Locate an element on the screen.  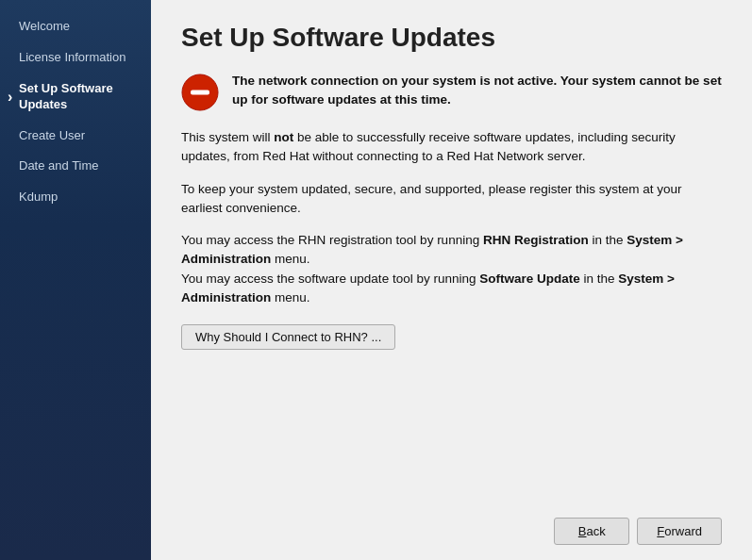
warning-box: The network connection on your system is… is located at coordinates (451, 91).